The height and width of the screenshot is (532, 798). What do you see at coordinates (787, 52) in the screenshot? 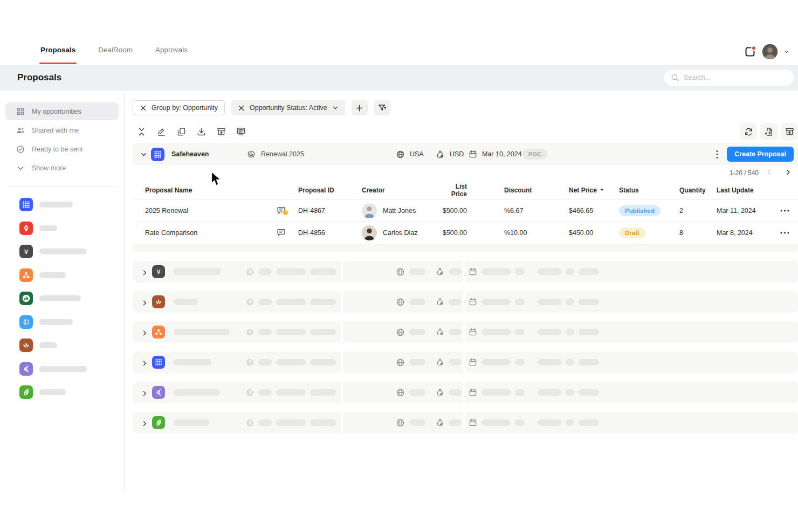
I see `user-menu-caret-icon` at bounding box center [787, 52].